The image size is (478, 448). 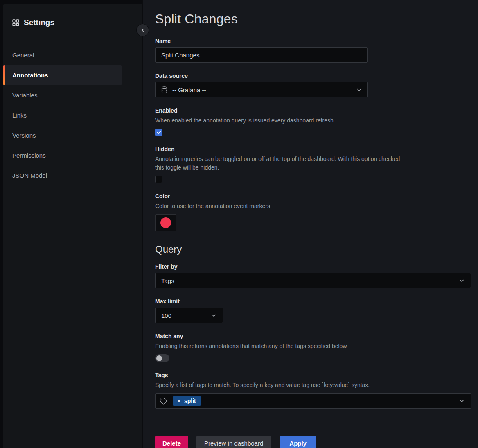 What do you see at coordinates (261, 55) in the screenshot?
I see `name-input` at bounding box center [261, 55].